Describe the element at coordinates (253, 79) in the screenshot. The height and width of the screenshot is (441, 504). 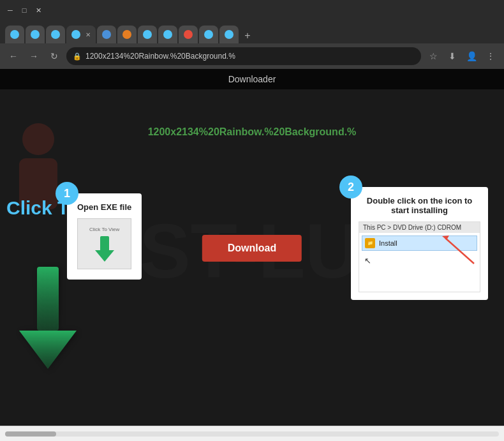
I see `page-topbar-title: Downloader` at that location.